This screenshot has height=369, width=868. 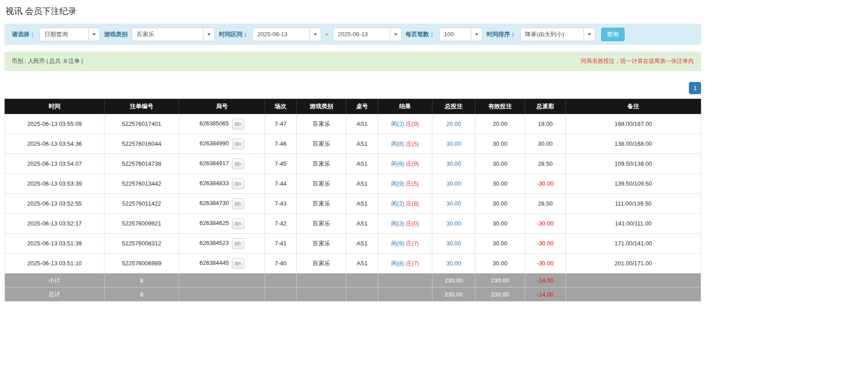 What do you see at coordinates (552, 34) in the screenshot?
I see `sort-order-value` at bounding box center [552, 34].